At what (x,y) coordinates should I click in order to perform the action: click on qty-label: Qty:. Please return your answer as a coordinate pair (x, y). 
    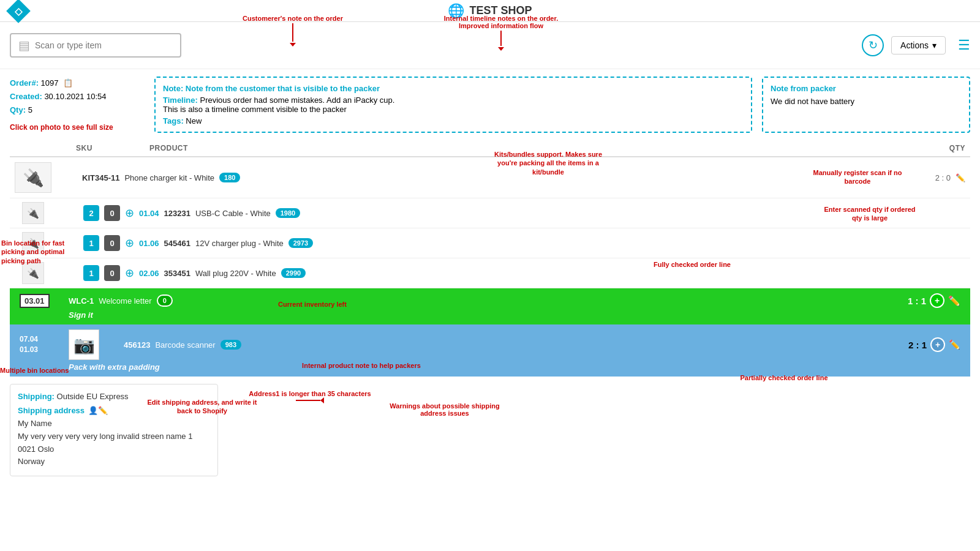
    Looking at the image, I should click on (18, 110).